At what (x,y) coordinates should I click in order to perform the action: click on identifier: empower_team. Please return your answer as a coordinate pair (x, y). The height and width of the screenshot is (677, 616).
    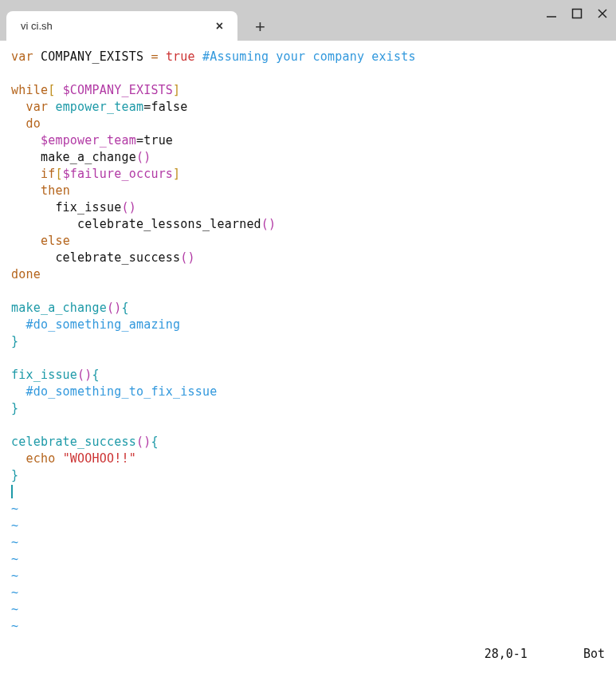
    Looking at the image, I should click on (99, 107).